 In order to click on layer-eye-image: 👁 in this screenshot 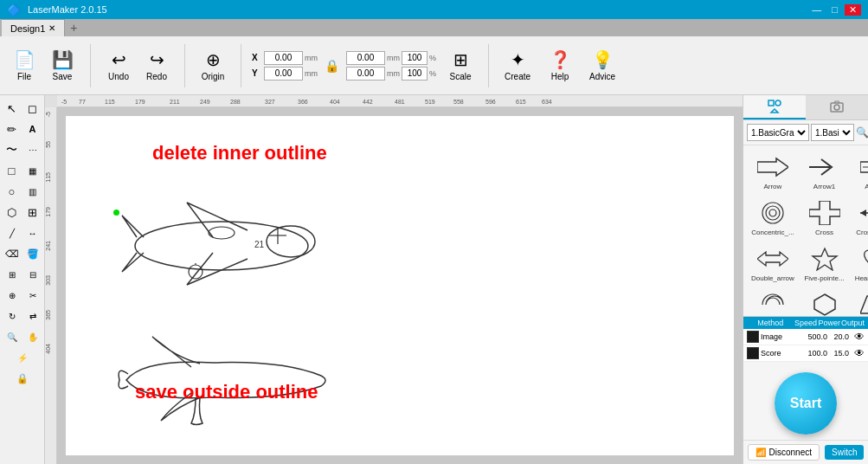, I will do `click(859, 337)`.